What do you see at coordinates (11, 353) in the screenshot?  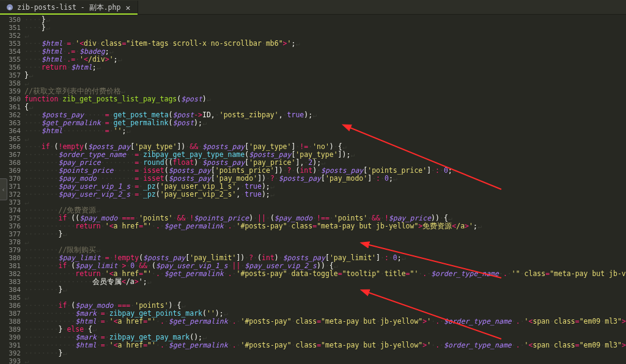 I see `line-number: 392` at bounding box center [11, 353].